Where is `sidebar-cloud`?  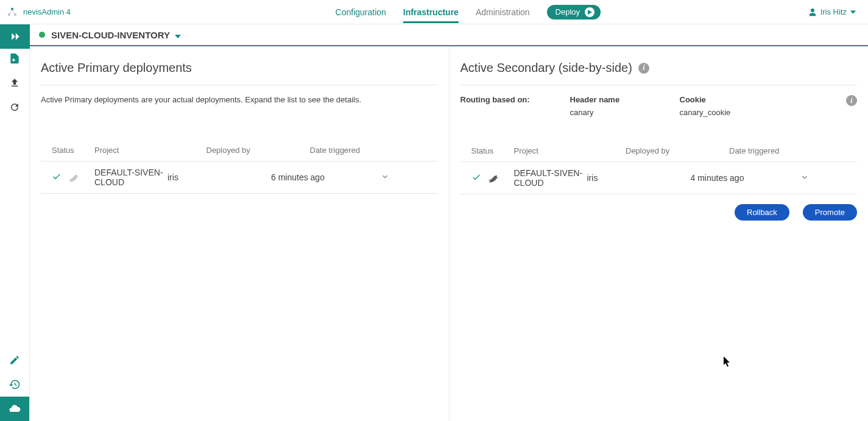 sidebar-cloud is located at coordinates (15, 409).